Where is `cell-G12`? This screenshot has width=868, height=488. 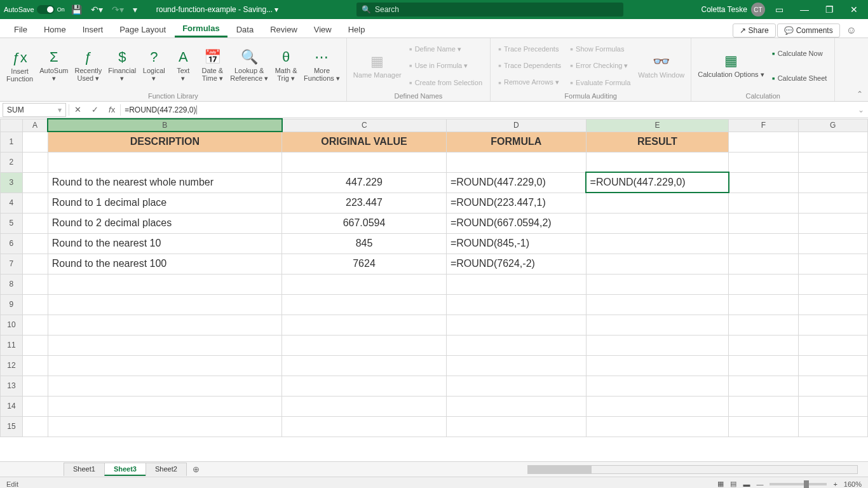 cell-G12 is located at coordinates (832, 365).